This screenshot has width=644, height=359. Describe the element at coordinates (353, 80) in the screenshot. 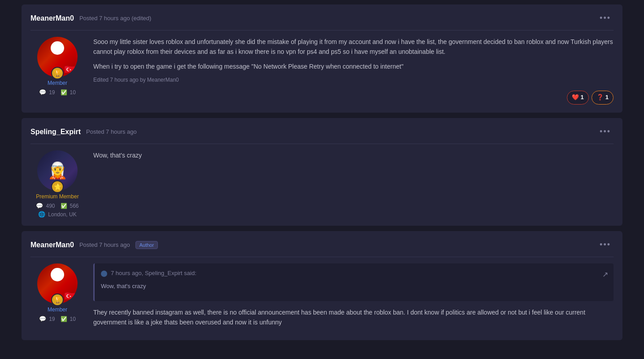

I see `post-edited: Edited 7 hours ago by MeanerMan0` at that location.